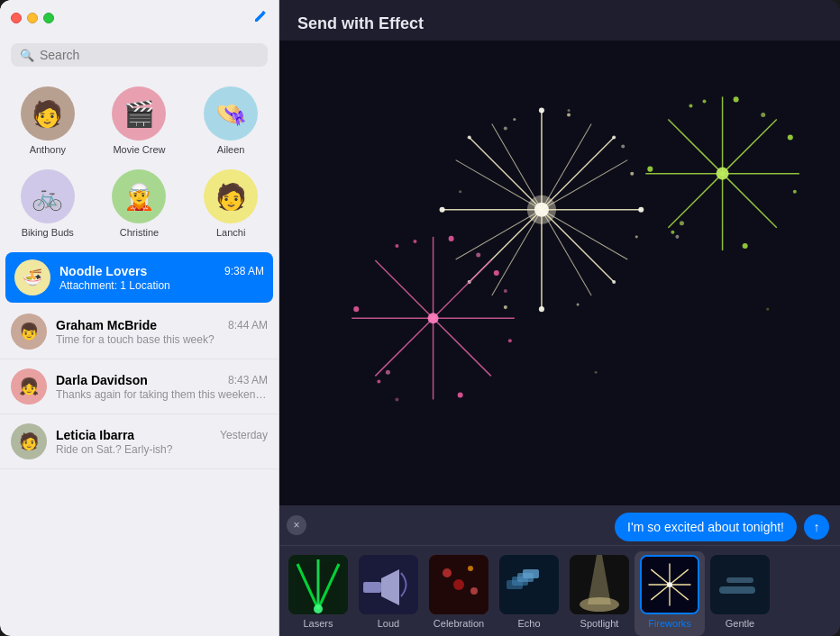 The width and height of the screenshot is (840, 636). What do you see at coordinates (260, 18) in the screenshot?
I see `compose-button` at bounding box center [260, 18].